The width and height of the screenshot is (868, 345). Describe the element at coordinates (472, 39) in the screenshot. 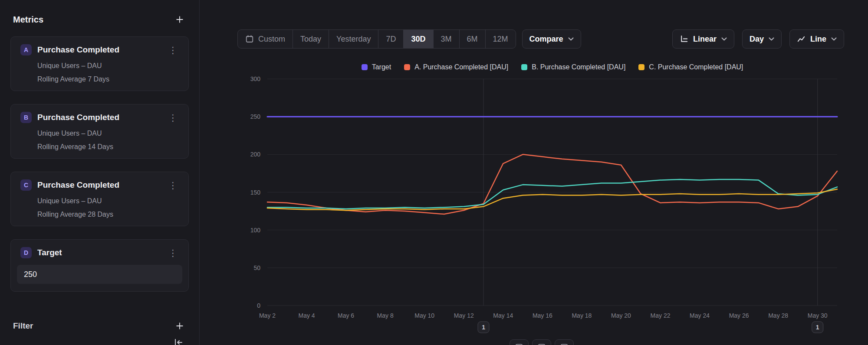

I see `range-6m: 6M` at that location.